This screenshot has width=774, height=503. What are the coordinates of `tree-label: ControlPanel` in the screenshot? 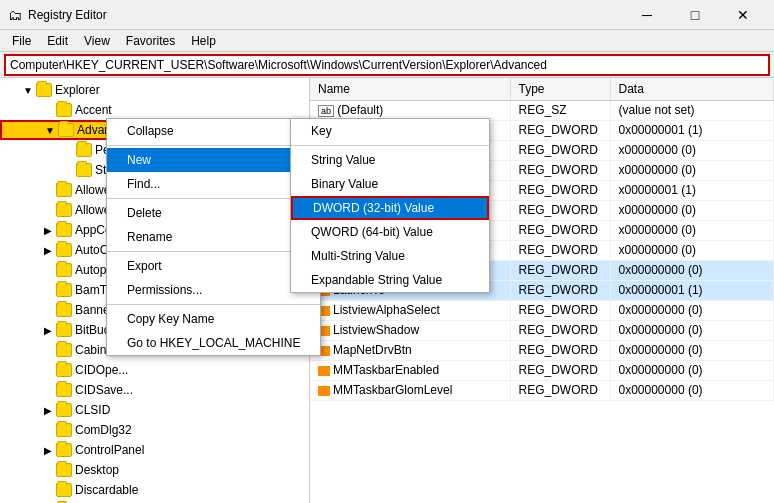 It's located at (110, 450).